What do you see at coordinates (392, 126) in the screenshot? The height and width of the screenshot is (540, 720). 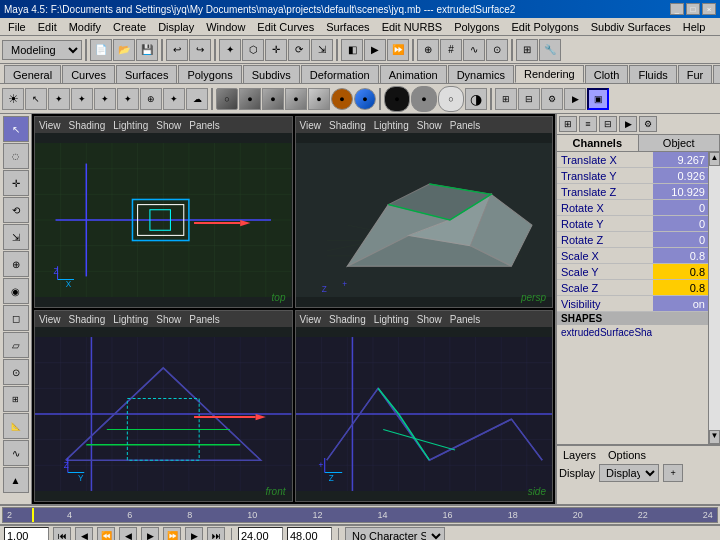 I see `vp-persp-lighting: Lighting` at bounding box center [392, 126].